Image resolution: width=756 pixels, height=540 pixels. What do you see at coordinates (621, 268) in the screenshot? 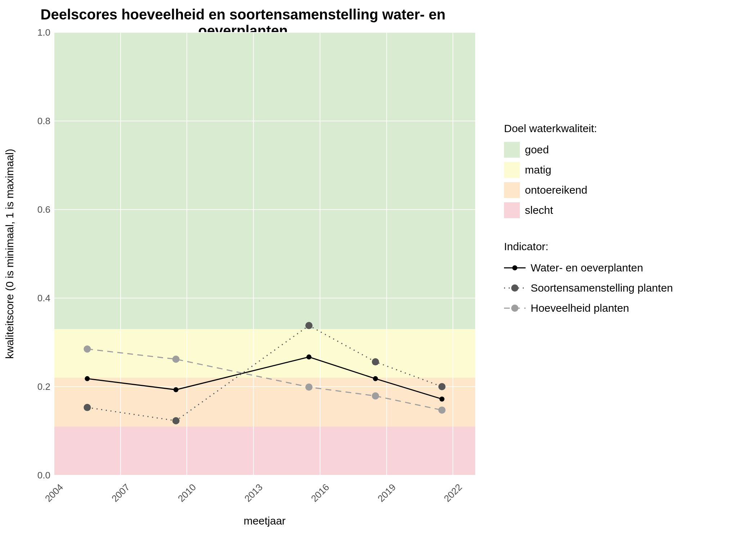
I see `legend-series-row: Water- en oeverplanten` at bounding box center [621, 268].